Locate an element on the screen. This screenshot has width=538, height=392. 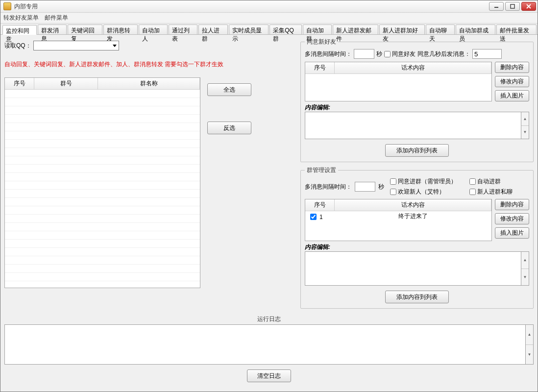
friend-editor-label: 内容编辑: is located at coordinates (417, 108).